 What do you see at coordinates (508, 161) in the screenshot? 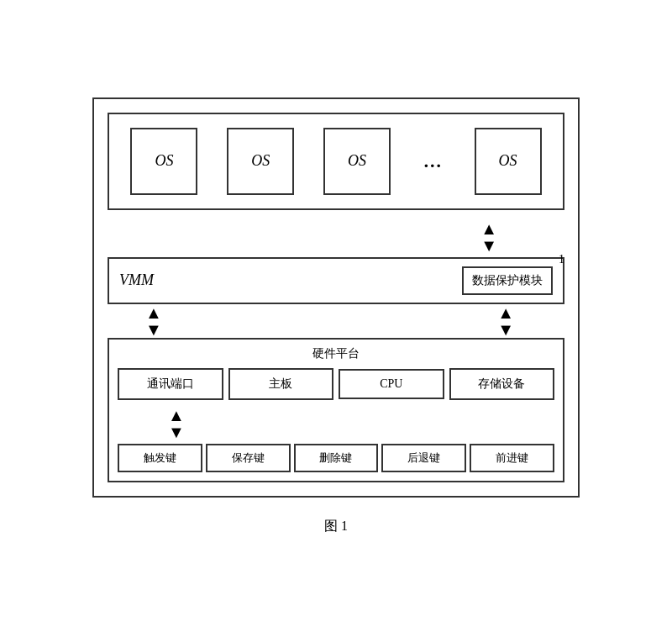
I see `os-box-4: OS` at bounding box center [508, 161].